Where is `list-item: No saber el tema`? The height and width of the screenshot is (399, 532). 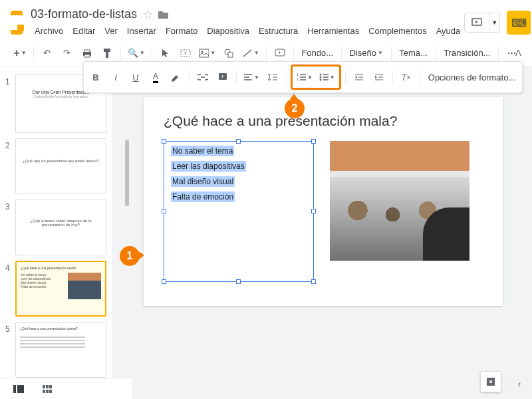 list-item: No saber el tema is located at coordinates (202, 151).